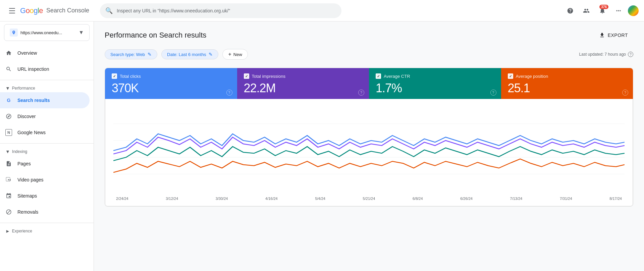 The image size is (644, 271). What do you see at coordinates (238, 54) in the screenshot?
I see `new-label: New` at bounding box center [238, 54].